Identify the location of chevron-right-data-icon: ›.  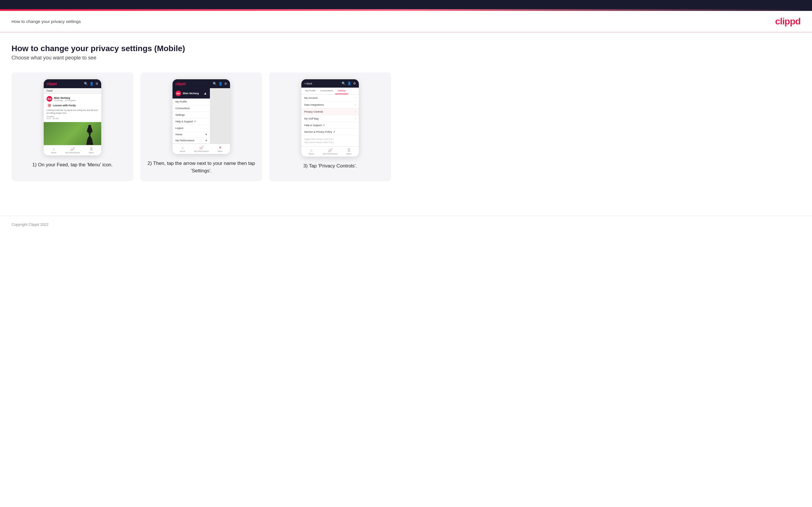
(356, 105).